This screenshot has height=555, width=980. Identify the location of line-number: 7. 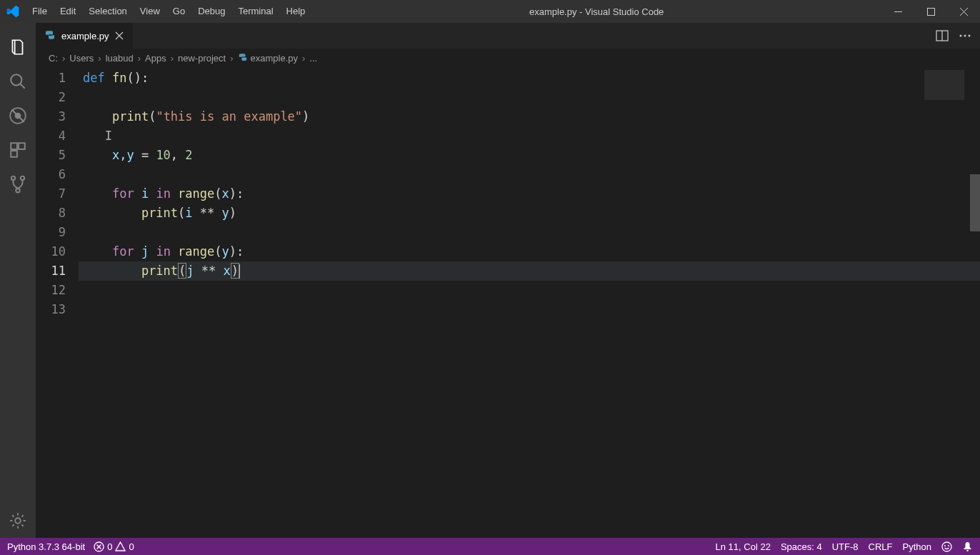
(57, 194).